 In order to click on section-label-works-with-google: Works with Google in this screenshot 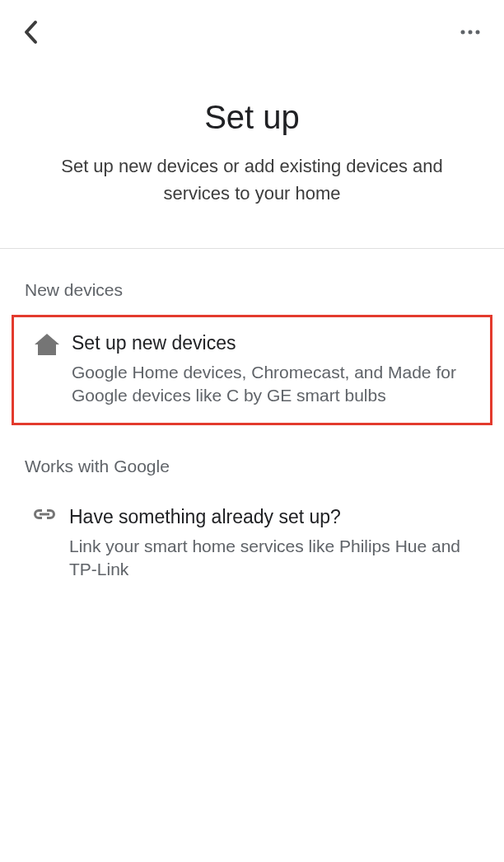, I will do `click(252, 458)`.